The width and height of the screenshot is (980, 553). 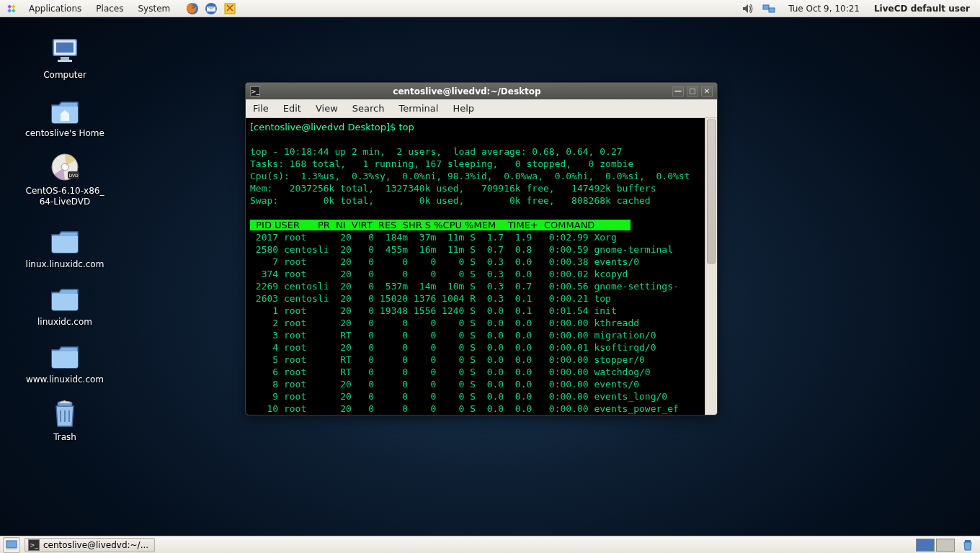 What do you see at coordinates (711, 192) in the screenshot?
I see `scrollbar-thumb` at bounding box center [711, 192].